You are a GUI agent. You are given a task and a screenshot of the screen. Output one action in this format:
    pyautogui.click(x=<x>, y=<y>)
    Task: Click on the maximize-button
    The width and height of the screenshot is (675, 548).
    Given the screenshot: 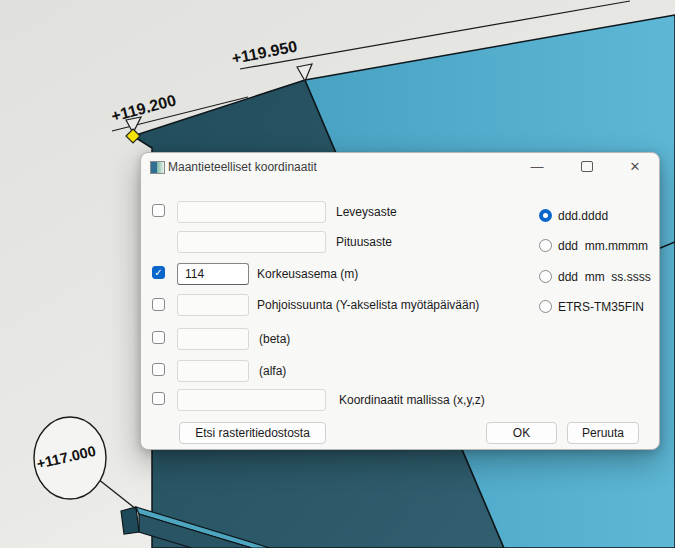 What is the action you would take?
    pyautogui.click(x=587, y=166)
    